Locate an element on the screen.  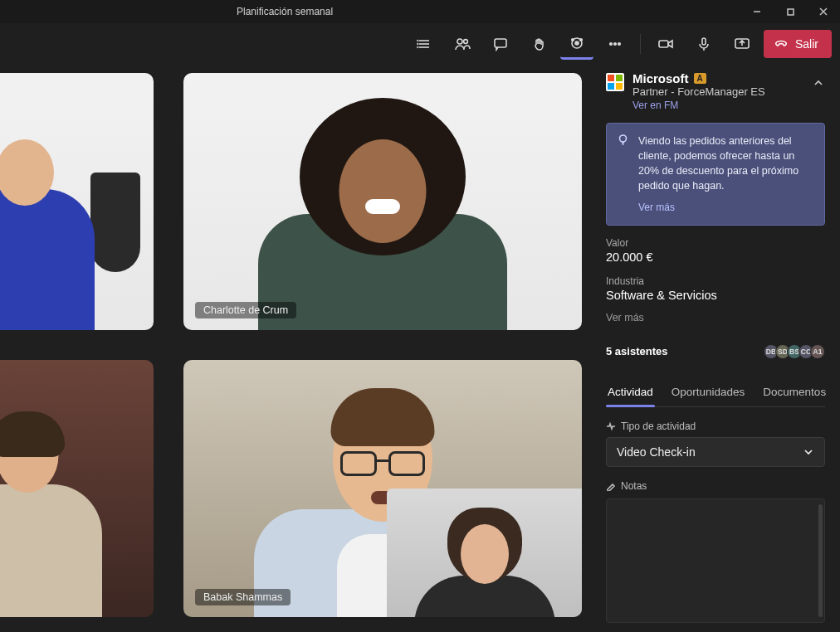
leave-button: Salir is located at coordinates (798, 44).